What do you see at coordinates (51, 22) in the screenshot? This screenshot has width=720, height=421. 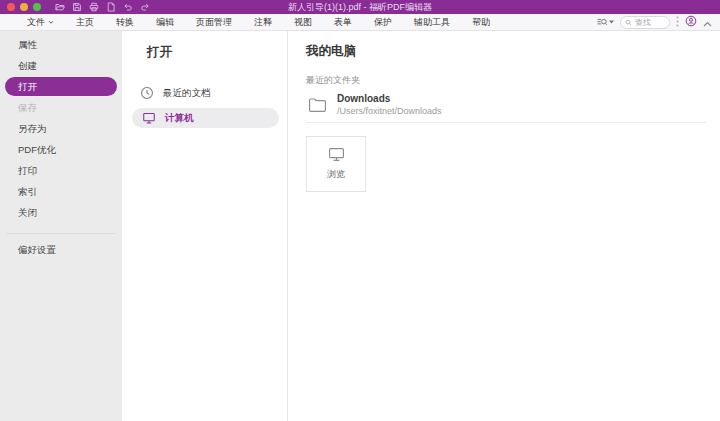 I see `chevron-down-icon` at bounding box center [51, 22].